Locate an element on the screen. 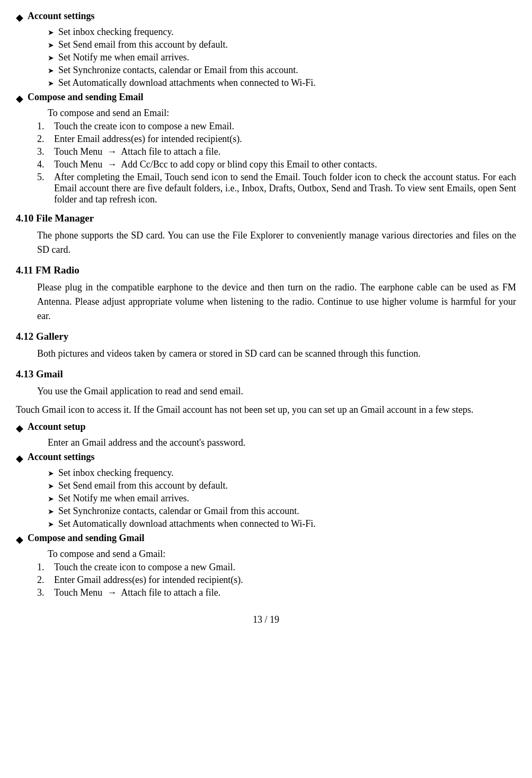 The width and height of the screenshot is (532, 778). list-item-text: Set Synchronize contacts, calendar or Em… is located at coordinates (178, 70).